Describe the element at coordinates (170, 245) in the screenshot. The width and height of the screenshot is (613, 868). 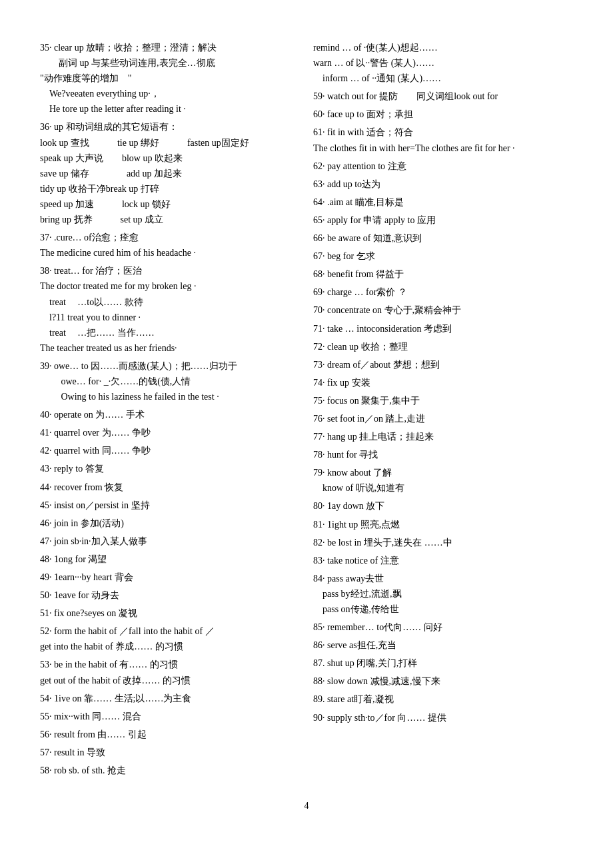
I see `entry-37: 37· .cure… of治愈；痊愈The medicine cured him…` at that location.